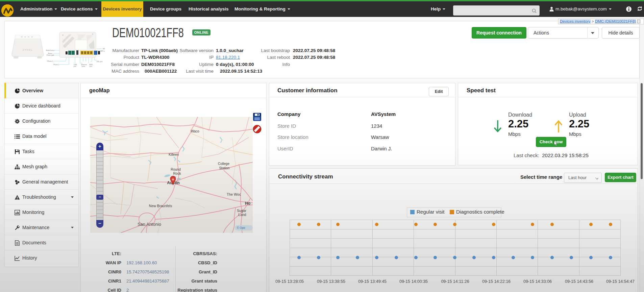 The width and height of the screenshot is (644, 292). Describe the element at coordinates (241, 228) in the screenshot. I see `svg-text: © Ope` at that location.